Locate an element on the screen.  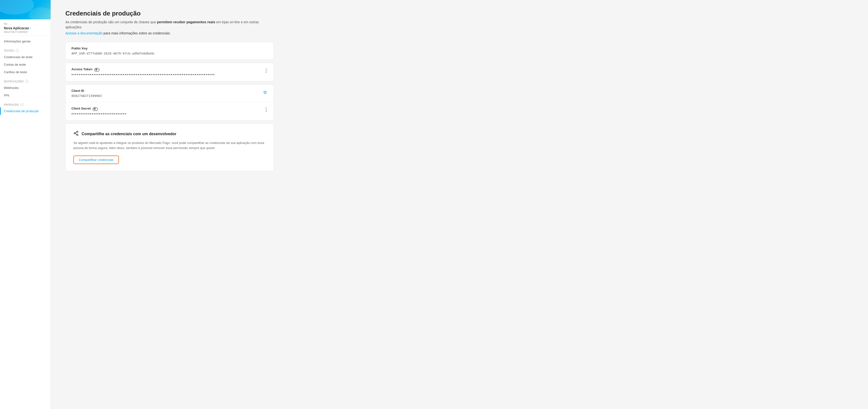
public-key-value: APP_USR-d77feb08-2629-4679-97cb-ad9d7e6d… is located at coordinates (169, 53).